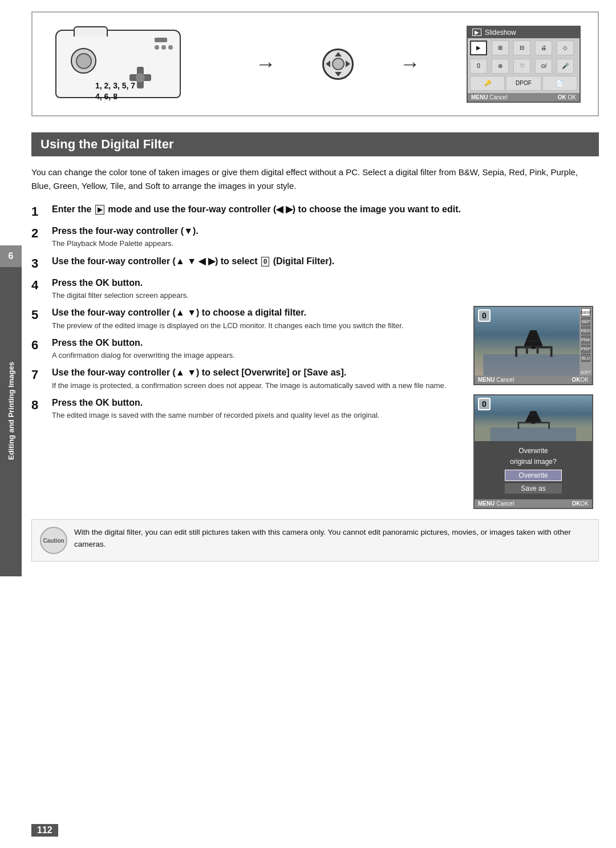  What do you see at coordinates (100, 210) in the screenshot?
I see `playback-mode-icon: ▶` at bounding box center [100, 210].